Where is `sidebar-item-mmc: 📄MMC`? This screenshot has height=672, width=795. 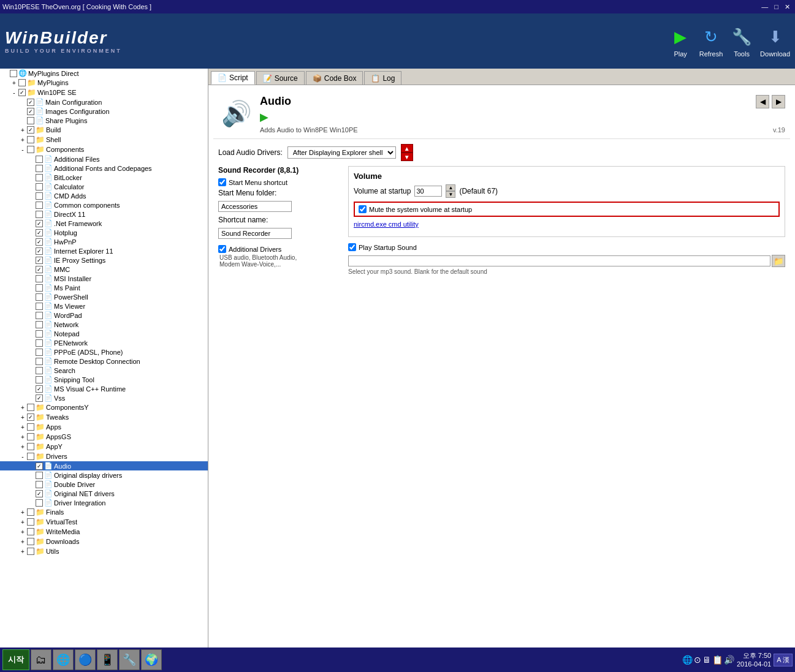
sidebar-item-mmc: 📄MMC is located at coordinates (104, 270).